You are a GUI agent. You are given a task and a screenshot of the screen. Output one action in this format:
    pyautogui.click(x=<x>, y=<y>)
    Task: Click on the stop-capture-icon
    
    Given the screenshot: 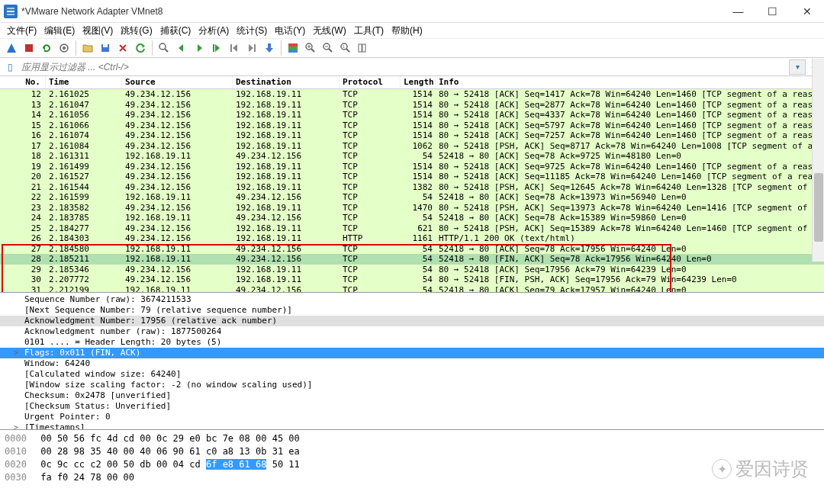 What is the action you would take?
    pyautogui.click(x=29, y=48)
    